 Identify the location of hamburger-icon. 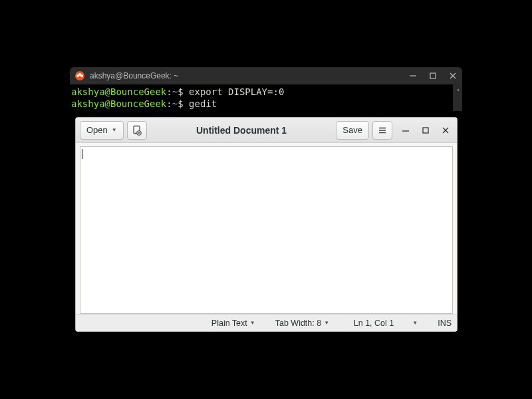
(382, 130).